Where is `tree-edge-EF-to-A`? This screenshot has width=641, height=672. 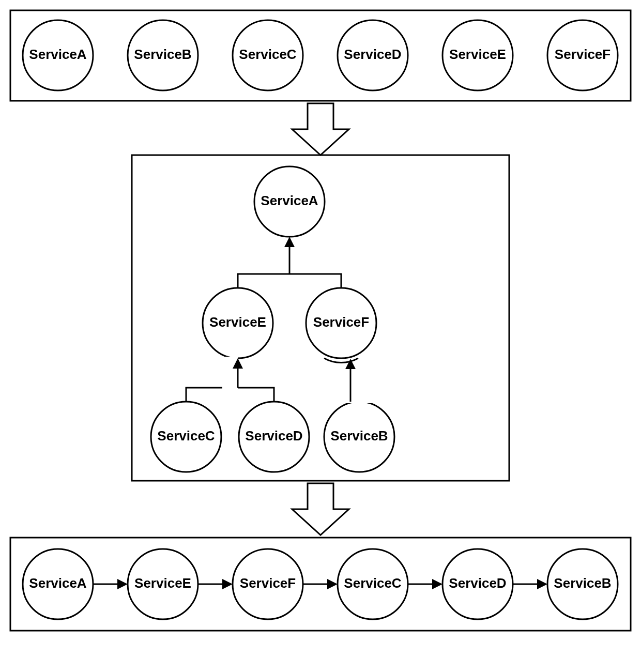 tree-edge-EF-to-A is located at coordinates (289, 263).